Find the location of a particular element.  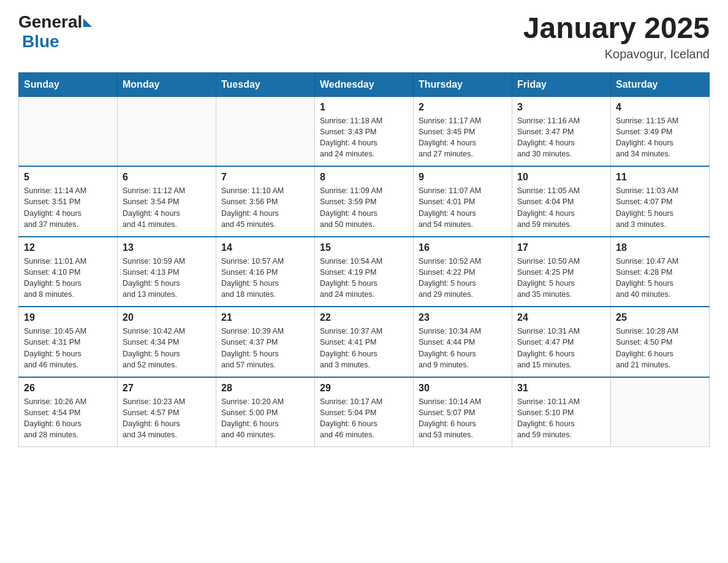

calendar-cell: 1Sunrise: 11:18 AM Sunset: 3:43 PM Dayli… is located at coordinates (364, 131).